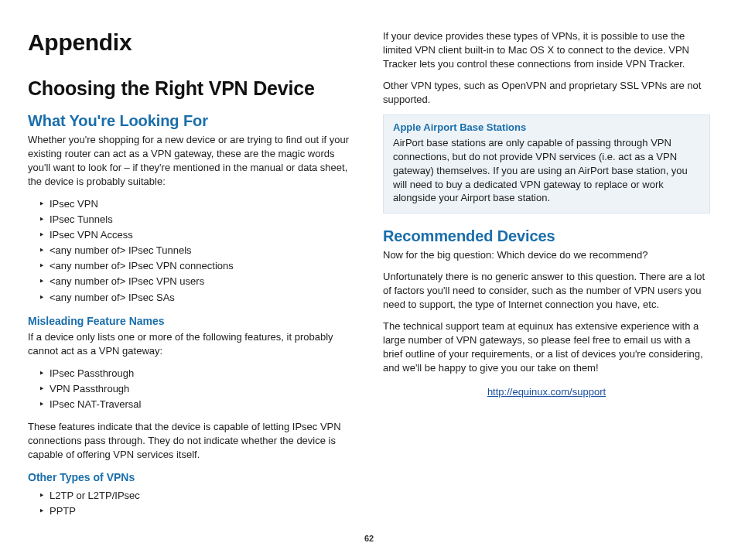 Image resolution: width=738 pixels, height=560 pixels. I want to click on support-link: http://equinux.com/support, so click(546, 391).